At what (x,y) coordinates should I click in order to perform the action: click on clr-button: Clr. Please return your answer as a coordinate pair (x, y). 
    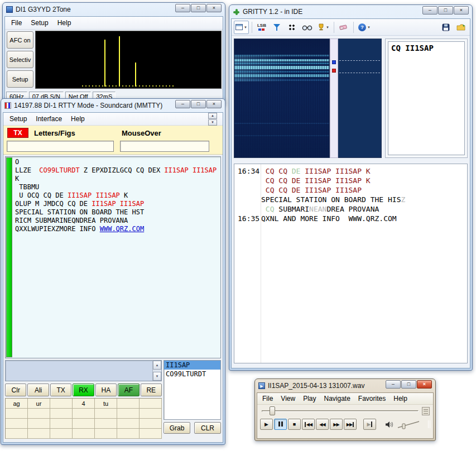
    Looking at the image, I should click on (16, 390).